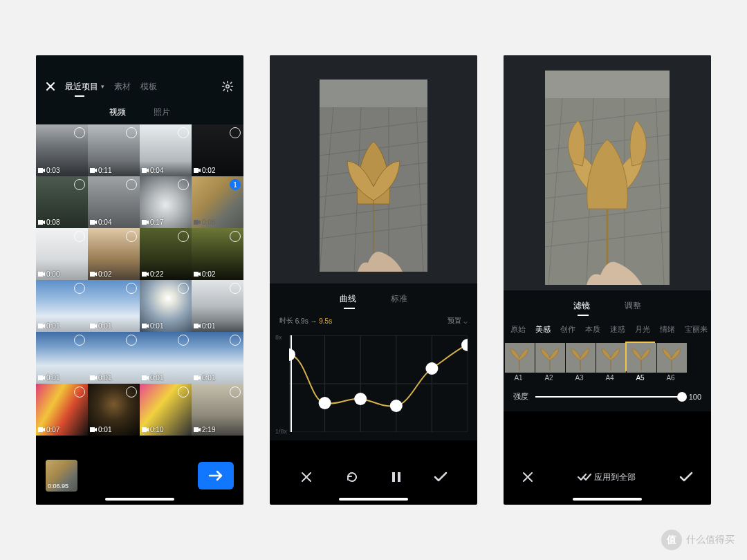 This screenshot has width=747, height=560. I want to click on filter-category: 创作, so click(568, 329).